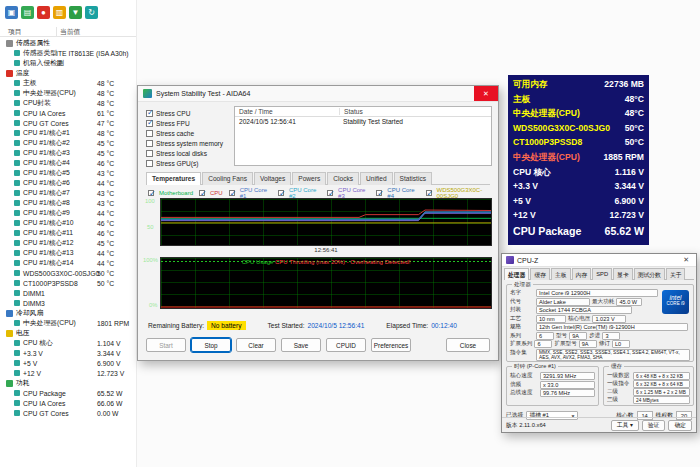  Describe the element at coordinates (68, 153) in the screenshot. I see `sensor-row: CPU #1/核心#3 45 °C` at that location.